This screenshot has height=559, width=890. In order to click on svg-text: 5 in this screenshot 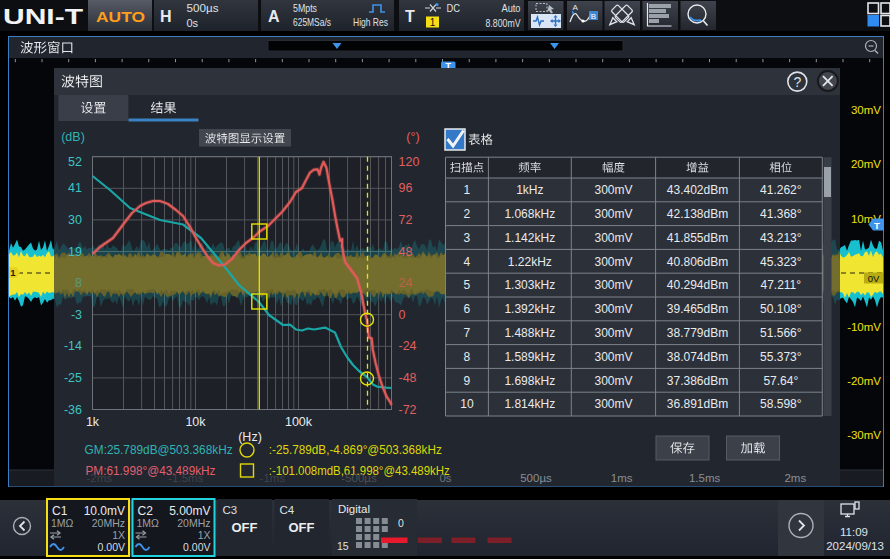, I will do `click(468, 285)`.